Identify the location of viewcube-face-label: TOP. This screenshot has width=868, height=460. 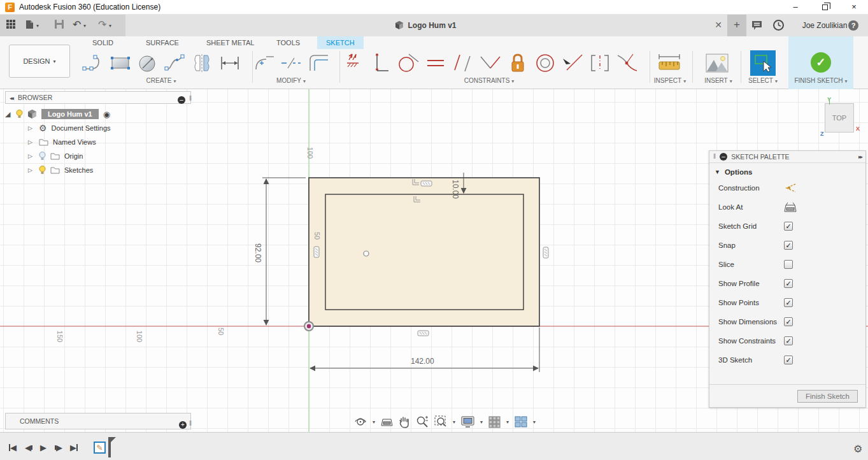
(839, 118).